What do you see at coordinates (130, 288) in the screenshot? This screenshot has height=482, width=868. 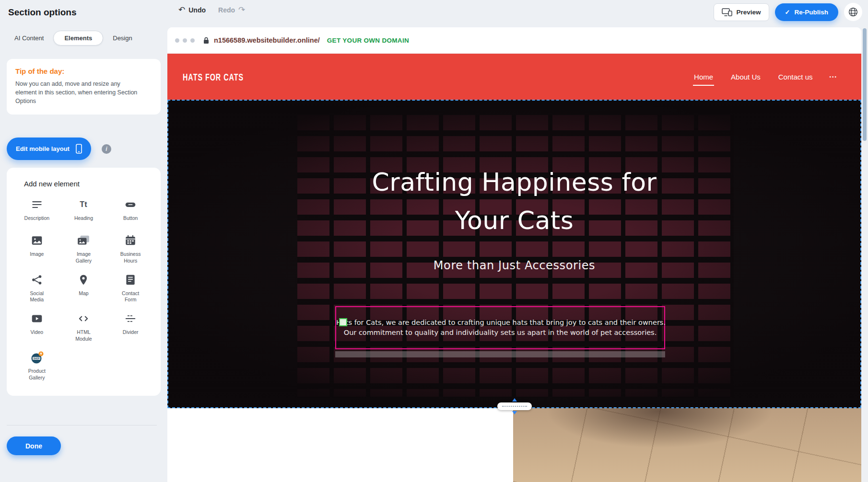 I see `element-contact-form: Contact Form` at bounding box center [130, 288].